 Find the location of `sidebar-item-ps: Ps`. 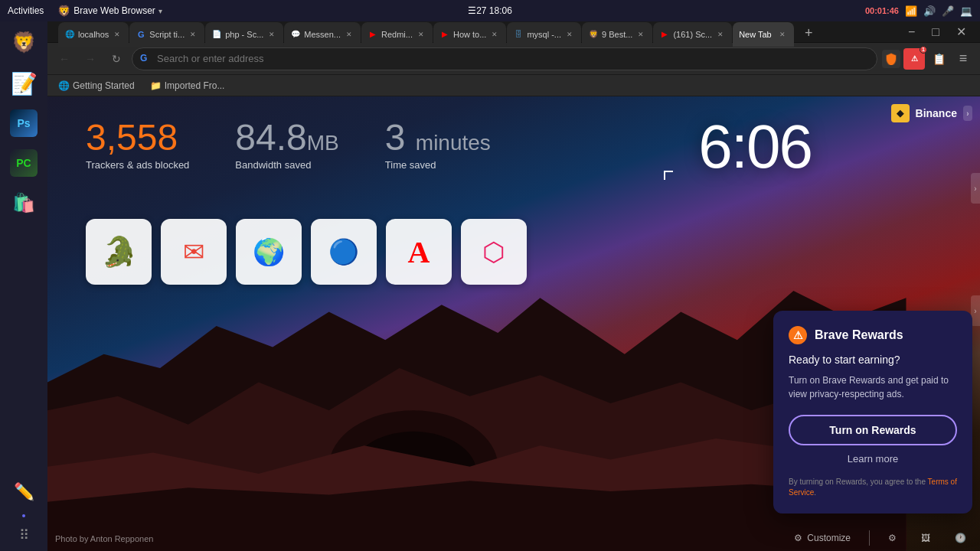

sidebar-item-ps: Ps is located at coordinates (24, 123).